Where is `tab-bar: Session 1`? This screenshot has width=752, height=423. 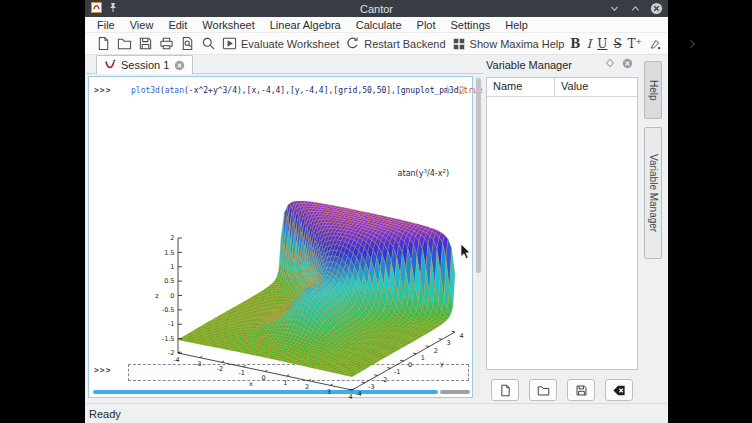
tab-bar: Session 1 is located at coordinates (284, 64).